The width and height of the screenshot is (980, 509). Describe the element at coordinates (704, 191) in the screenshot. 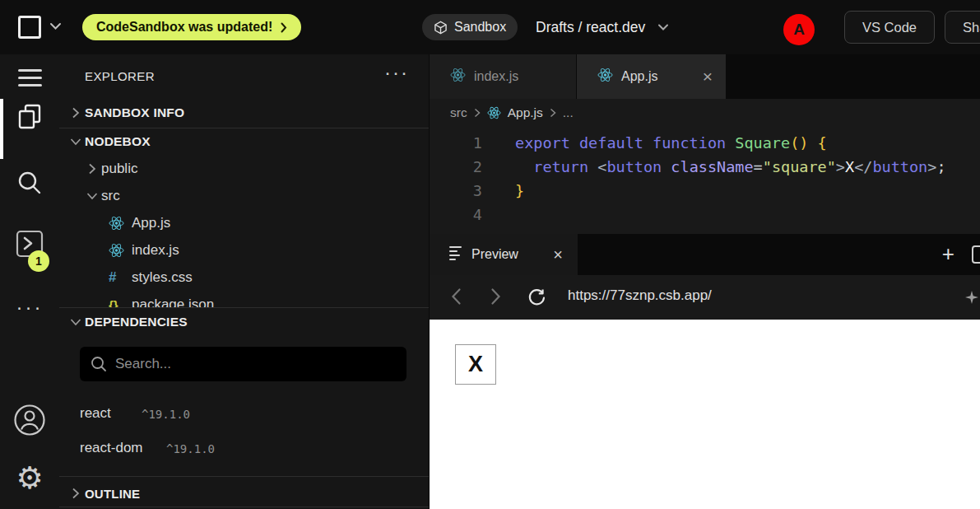

I see `code-line: 3}` at that location.